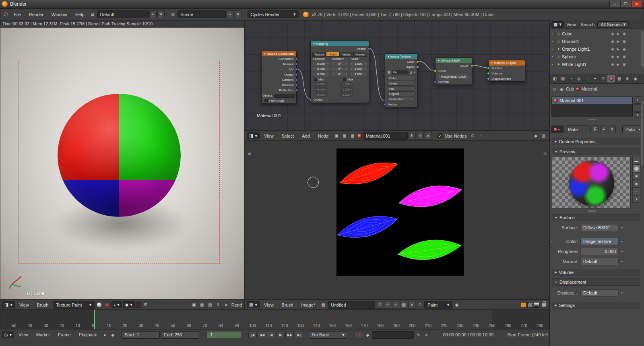 The width and height of the screenshot is (644, 346). I want to click on menu-select: Select, so click(288, 136).